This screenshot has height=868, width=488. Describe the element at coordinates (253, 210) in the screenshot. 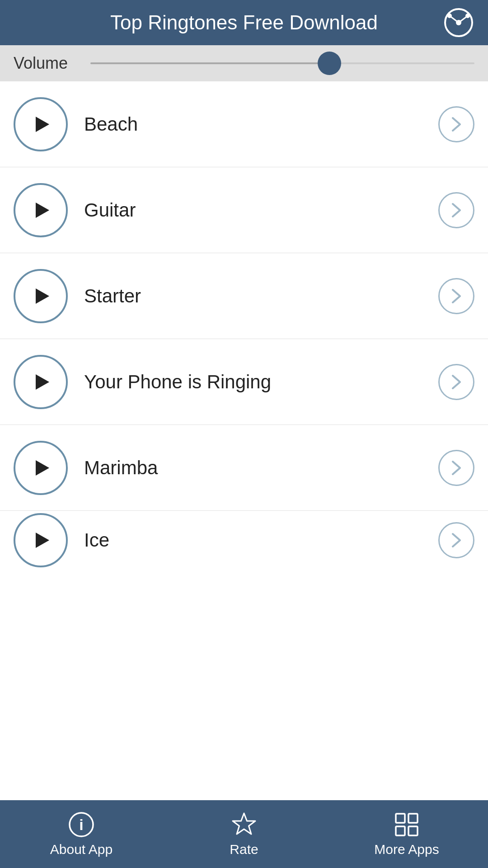

I see `ringtone-name-2: Guitar` at that location.